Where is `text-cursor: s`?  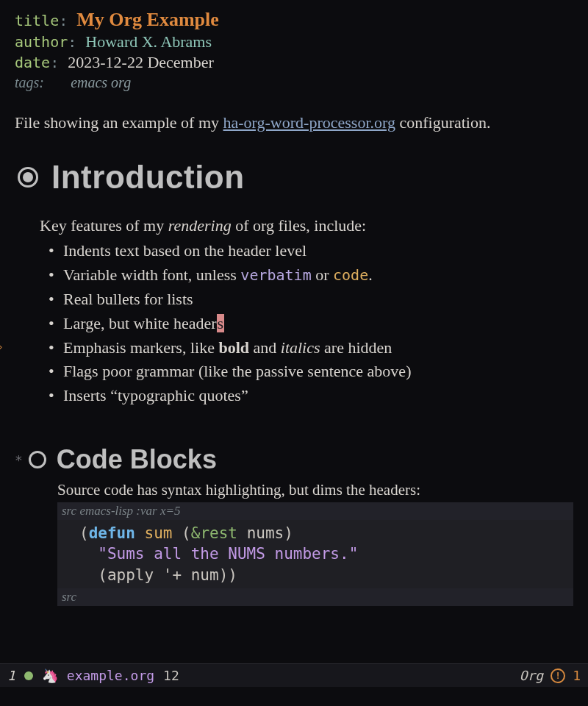
text-cursor: s is located at coordinates (220, 324).